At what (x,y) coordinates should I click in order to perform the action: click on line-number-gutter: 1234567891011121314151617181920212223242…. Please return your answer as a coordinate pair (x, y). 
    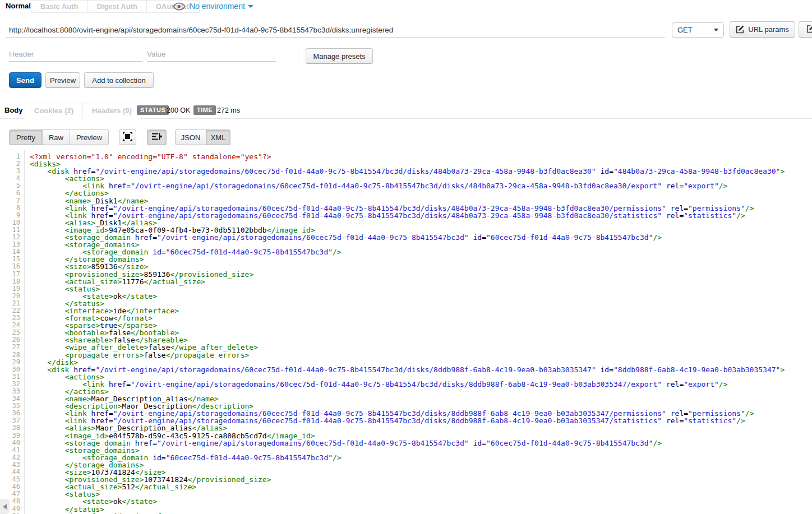
    Looking at the image, I should click on (12, 332).